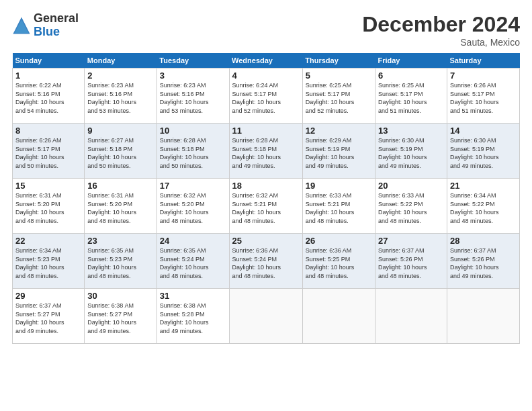 The height and width of the screenshot is (411, 532). What do you see at coordinates (121, 153) in the screenshot?
I see `day-info: Sunrise: 6:27 AM Sunset: 5:18 PM Dayligh…` at bounding box center [121, 153].